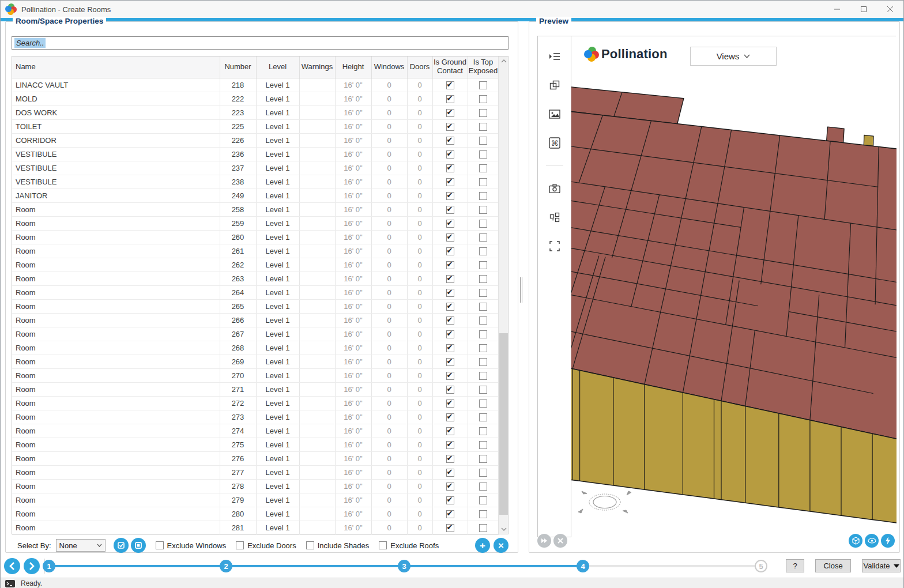 This screenshot has height=588, width=904. Describe the element at coordinates (255, 209) in the screenshot. I see `table-row: Room258Level 116' 0"00` at that location.